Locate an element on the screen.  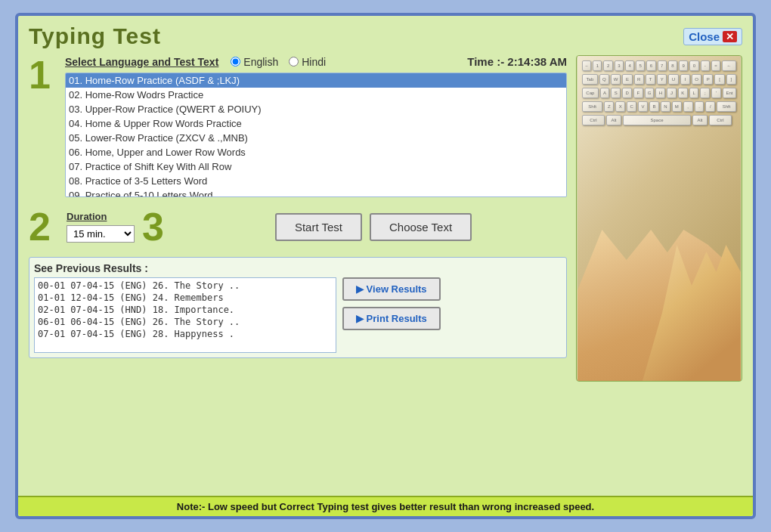
list-item: 02-01 07-04-15 (HND) 18. Importance. is located at coordinates (185, 310).